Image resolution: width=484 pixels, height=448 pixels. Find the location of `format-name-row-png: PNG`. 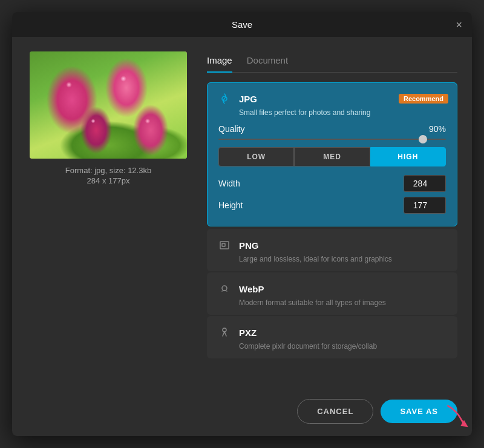

format-name-row-png: PNG is located at coordinates (237, 245).